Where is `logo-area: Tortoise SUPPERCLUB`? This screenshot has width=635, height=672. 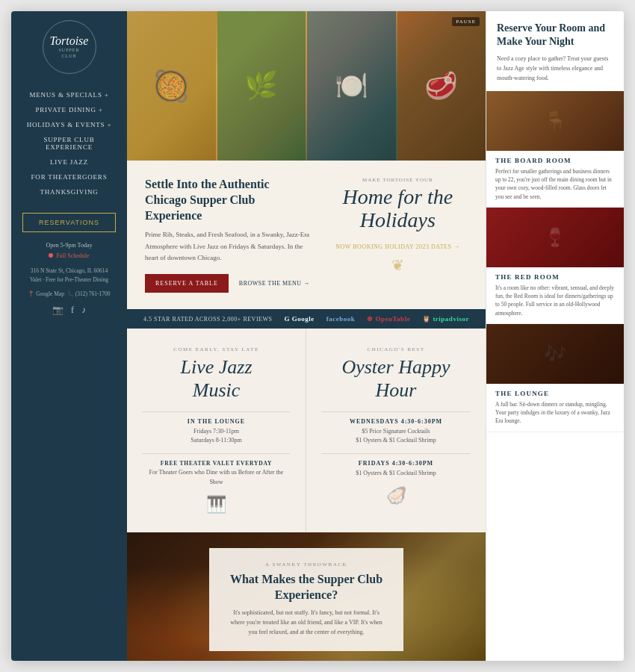 logo-area: Tortoise SUPPERCLUB is located at coordinates (69, 49).